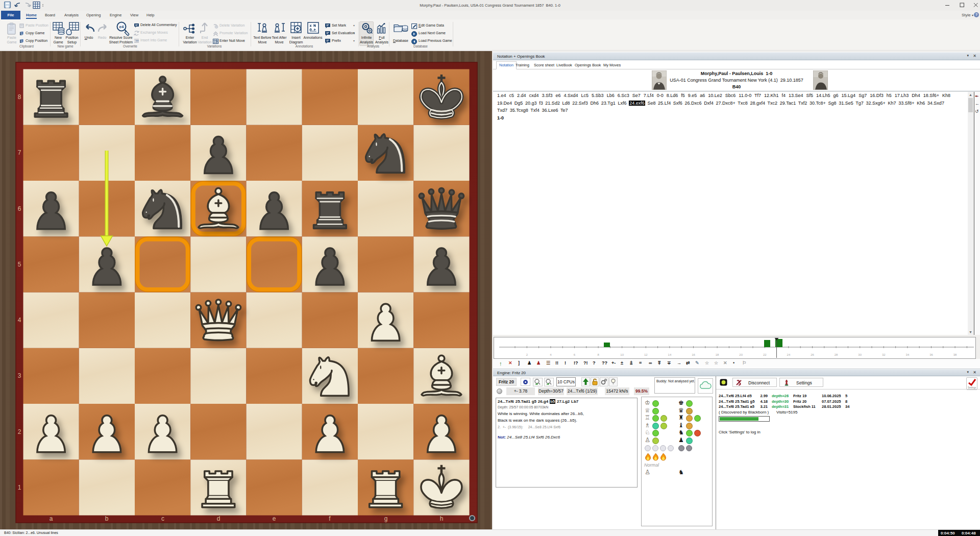 The image size is (980, 536). I want to click on svg-text: 7, so click(19, 153).